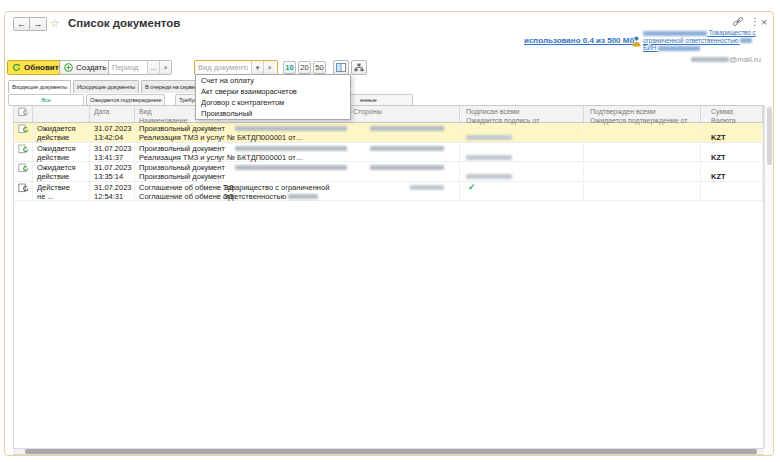 Image resolution: width=780 pixels, height=462 pixels. Describe the element at coordinates (320, 68) in the screenshot. I see `page-size-50-button: 50` at that location.